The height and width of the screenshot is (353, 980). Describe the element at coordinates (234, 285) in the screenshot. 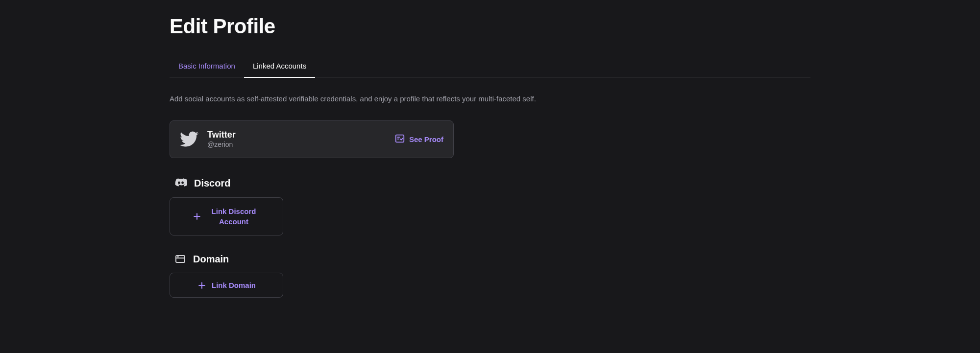

I see `link-domain-label: Link Domain` at that location.